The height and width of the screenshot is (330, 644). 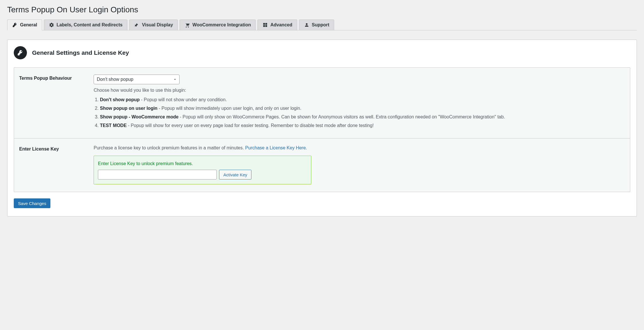 I want to click on advanced-icon, so click(x=265, y=25).